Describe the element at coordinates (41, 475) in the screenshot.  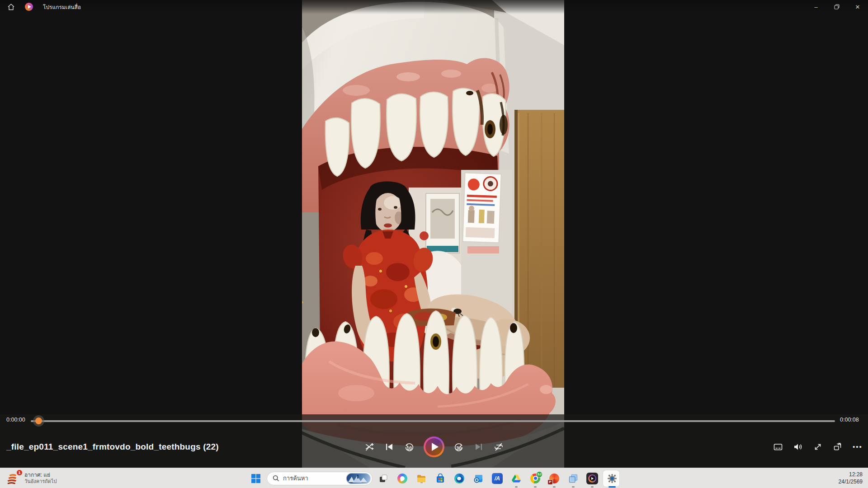
I see `widget-line1: อากาศ: แย่` at that location.